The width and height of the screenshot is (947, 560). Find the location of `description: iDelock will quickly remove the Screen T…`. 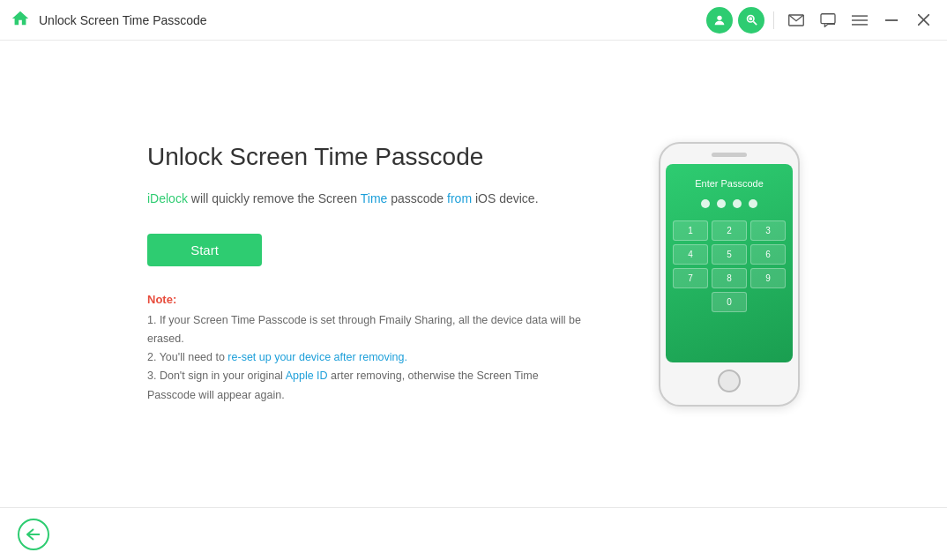

description: iDelock will quickly remove the Screen T… is located at coordinates (368, 198).